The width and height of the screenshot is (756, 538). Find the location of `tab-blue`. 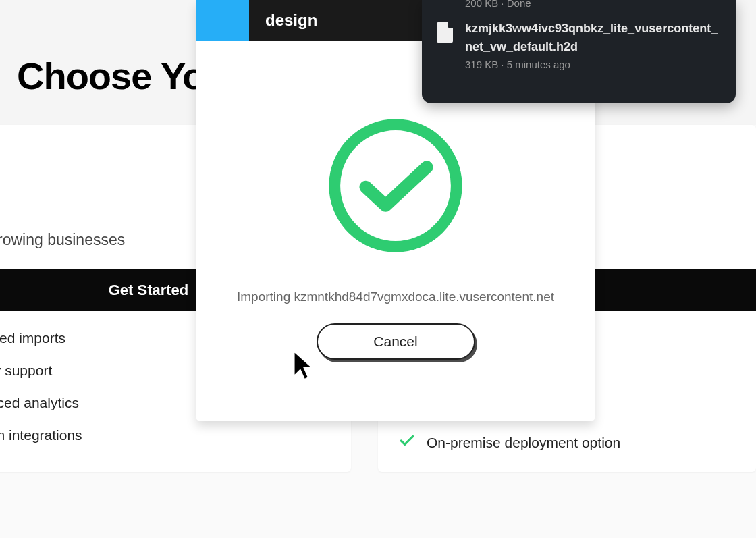

tab-blue is located at coordinates (223, 20).